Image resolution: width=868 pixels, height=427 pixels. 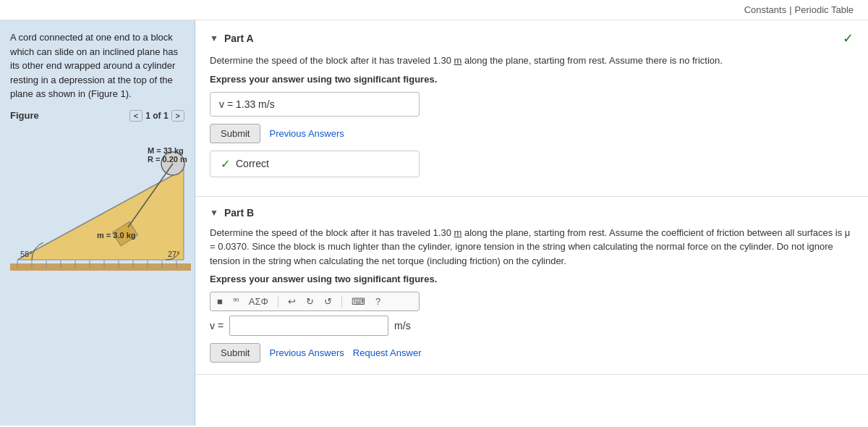 What do you see at coordinates (434, 10) in the screenshot?
I see `top-bar: Constants | Periodic Table` at bounding box center [434, 10].